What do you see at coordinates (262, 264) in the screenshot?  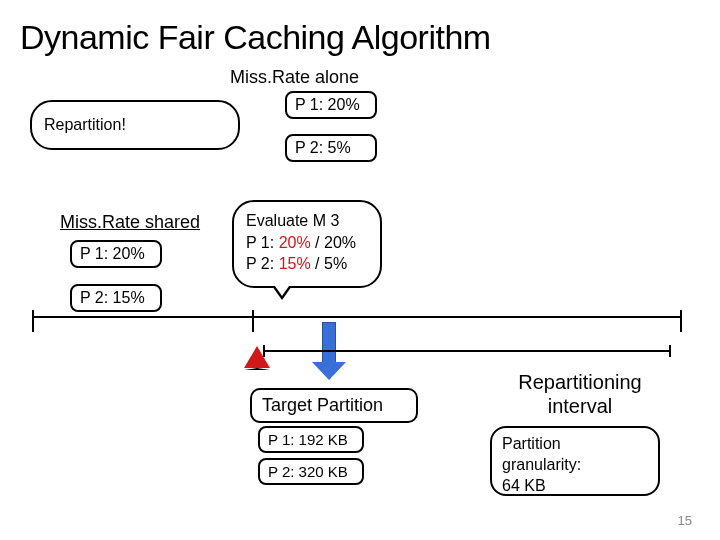 I see `evaluate-p2-prefix: P 2:` at bounding box center [262, 264].